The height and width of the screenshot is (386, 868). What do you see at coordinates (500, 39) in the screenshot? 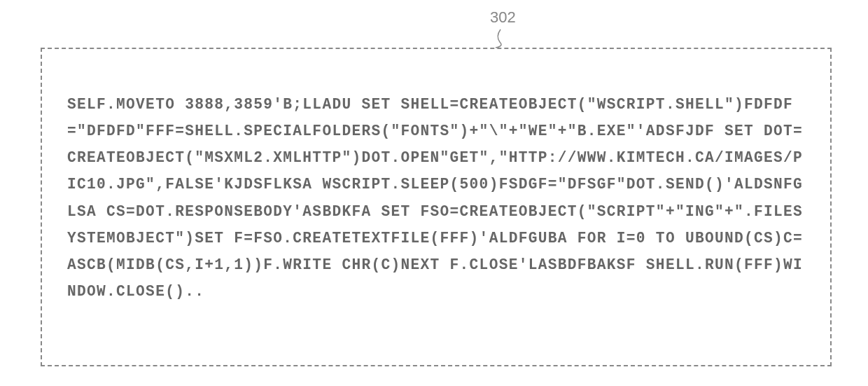
I see `pointer-curve-icon` at bounding box center [500, 39].